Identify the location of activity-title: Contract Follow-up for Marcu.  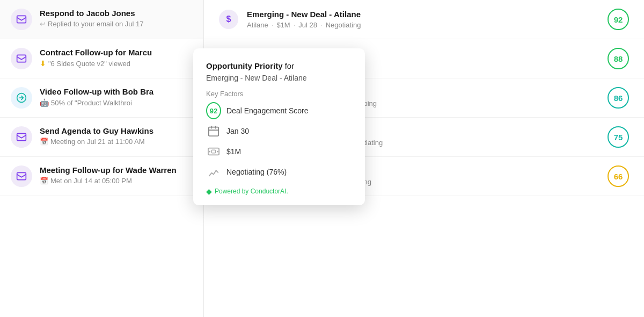
(109, 53).